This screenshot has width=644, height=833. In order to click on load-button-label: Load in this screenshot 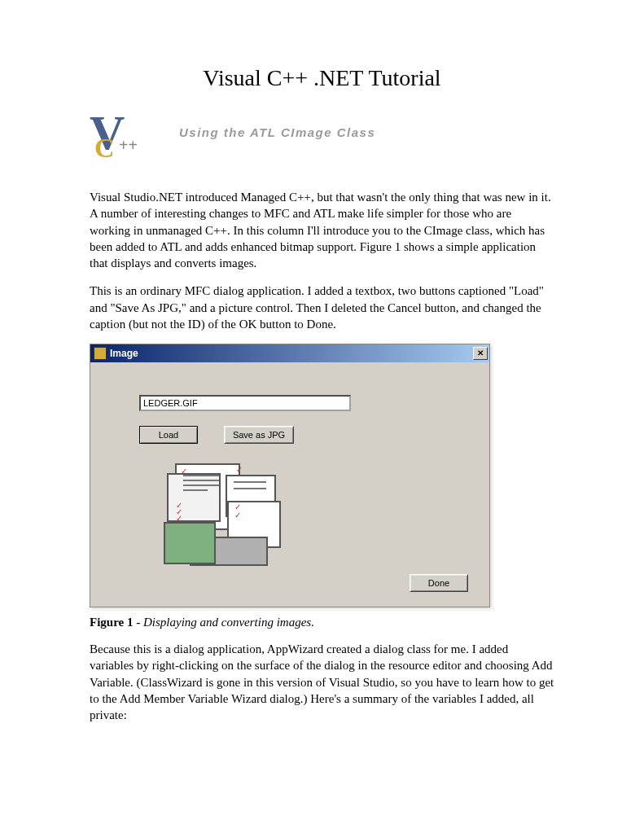, I will do `click(169, 435)`.